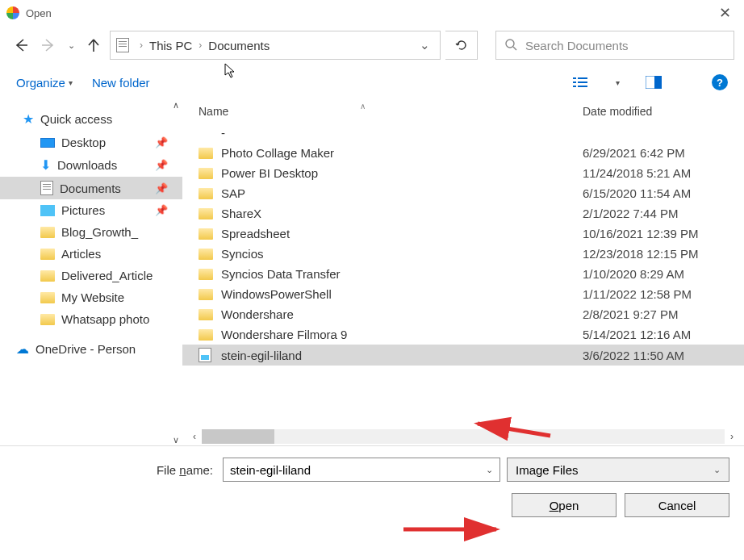 This screenshot has width=744, height=560. Describe the element at coordinates (44, 82) in the screenshot. I see `organize-button: Organize▾` at that location.